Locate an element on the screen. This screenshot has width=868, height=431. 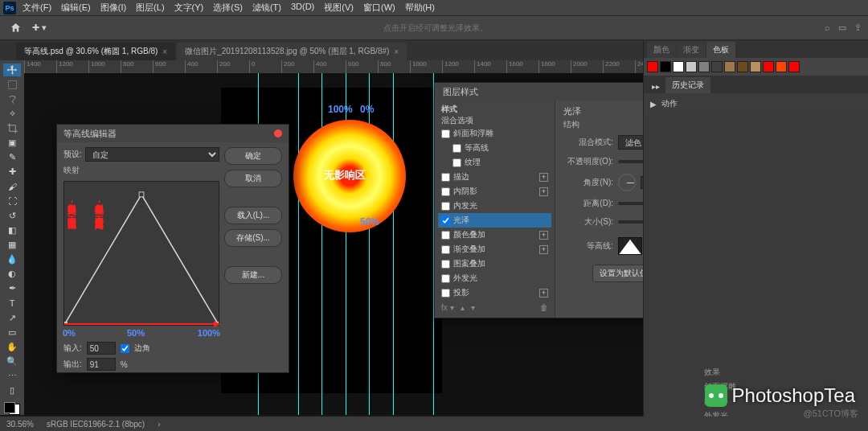
eraser-tool: ◧ is located at coordinates (12, 230).